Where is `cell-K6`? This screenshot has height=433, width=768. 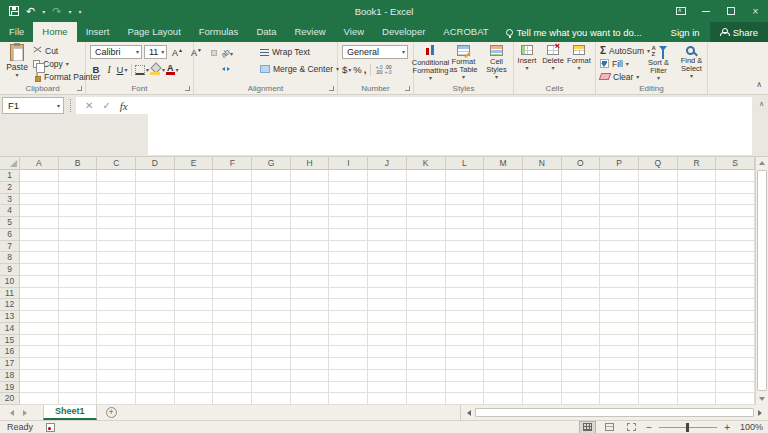
cell-K6 is located at coordinates (426, 235).